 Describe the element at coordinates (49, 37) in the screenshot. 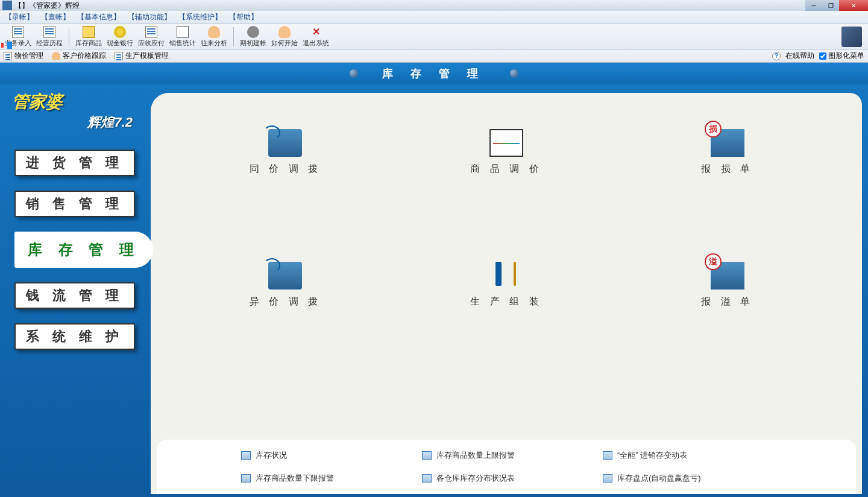

I see `tb-history: 经营历程` at that location.